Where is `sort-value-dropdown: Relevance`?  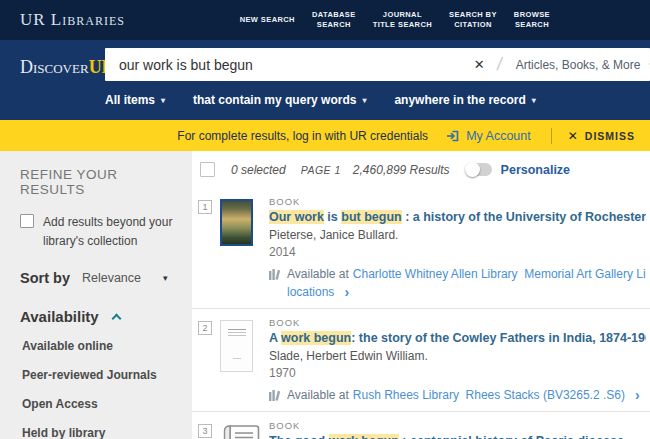
sort-value-dropdown: Relevance is located at coordinates (112, 278).